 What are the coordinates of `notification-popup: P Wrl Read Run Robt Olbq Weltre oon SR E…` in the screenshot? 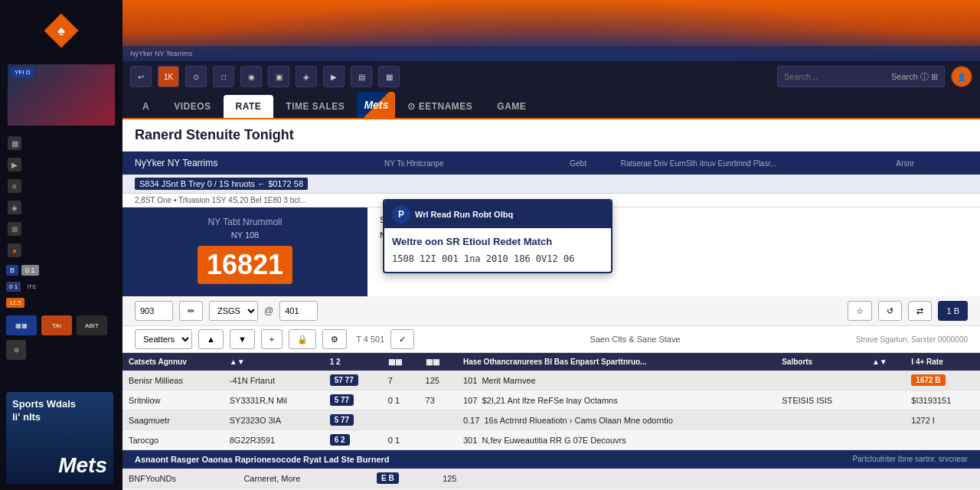 It's located at (498, 236).